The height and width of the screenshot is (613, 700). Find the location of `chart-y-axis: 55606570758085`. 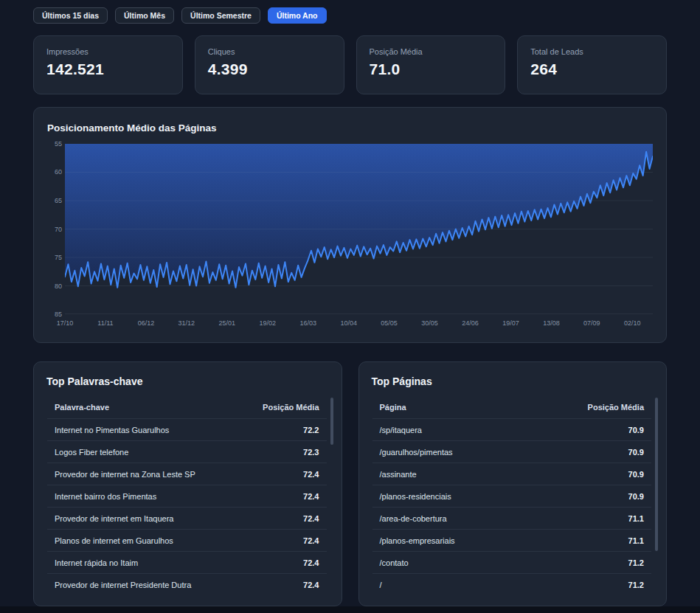

chart-y-axis: 55606570758085 is located at coordinates (56, 229).